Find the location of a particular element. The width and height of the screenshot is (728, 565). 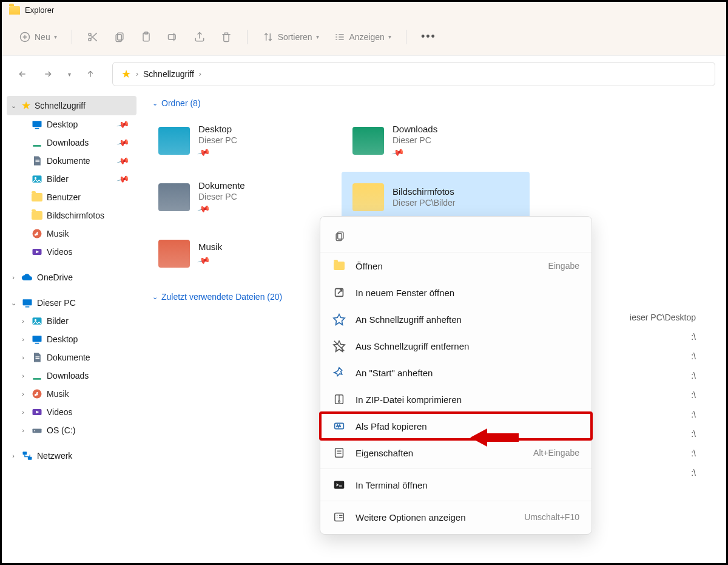

context-menu-item: Als Pfad kopieren is located at coordinates (456, 426).